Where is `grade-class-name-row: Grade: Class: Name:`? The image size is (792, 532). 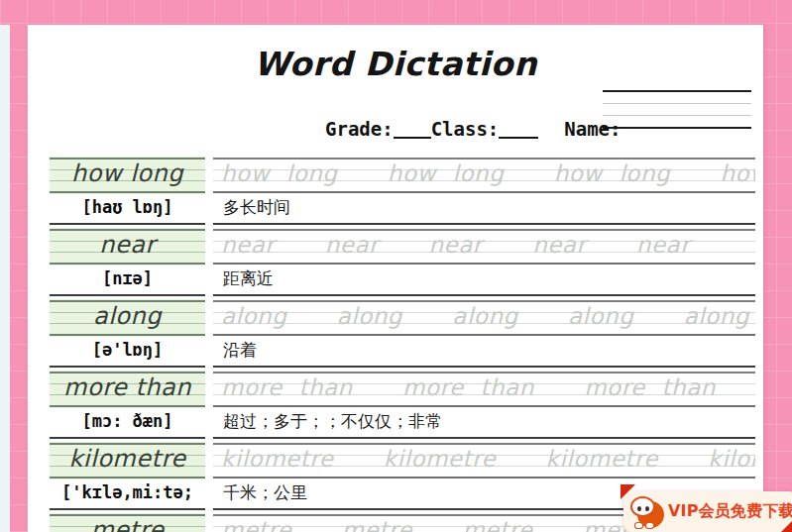
grade-class-name-row: Grade: Class: Name: is located at coordinates (473, 129).